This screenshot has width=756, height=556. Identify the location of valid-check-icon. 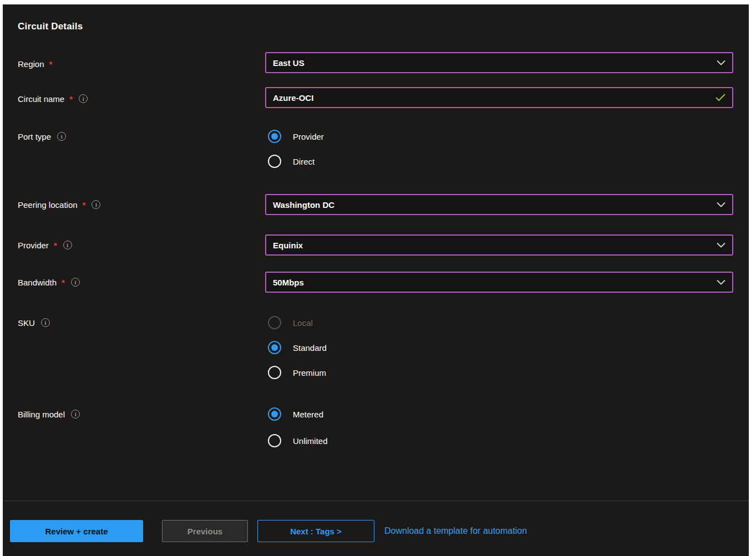
(721, 98).